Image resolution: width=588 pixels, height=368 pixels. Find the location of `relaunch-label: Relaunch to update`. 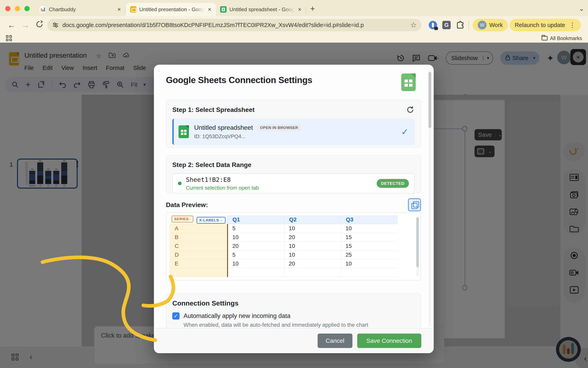

relaunch-label: Relaunch to update is located at coordinates (540, 25).